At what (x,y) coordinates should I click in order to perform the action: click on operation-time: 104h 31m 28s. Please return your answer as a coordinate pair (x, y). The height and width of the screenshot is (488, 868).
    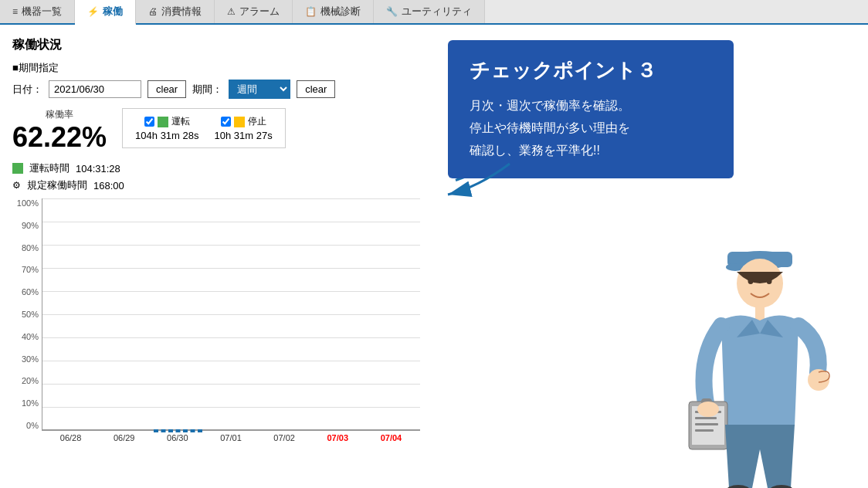
    Looking at the image, I should click on (167, 136).